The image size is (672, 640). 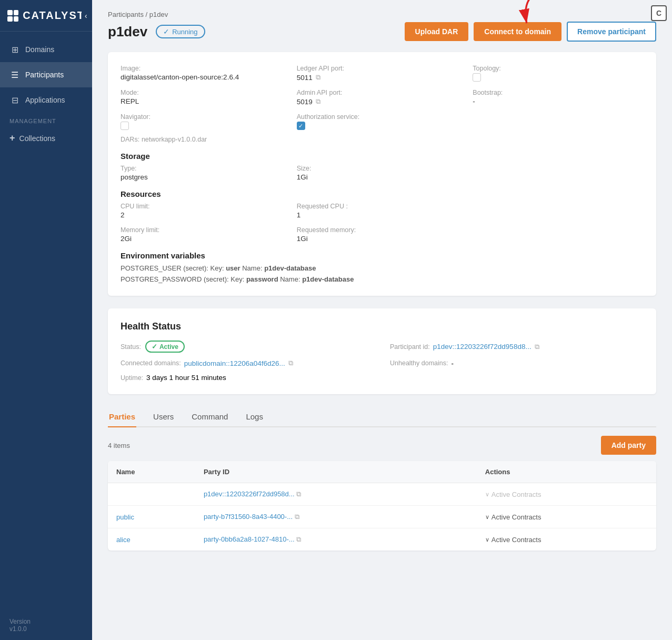 I want to click on row-2-name-link: public, so click(x=125, y=517).